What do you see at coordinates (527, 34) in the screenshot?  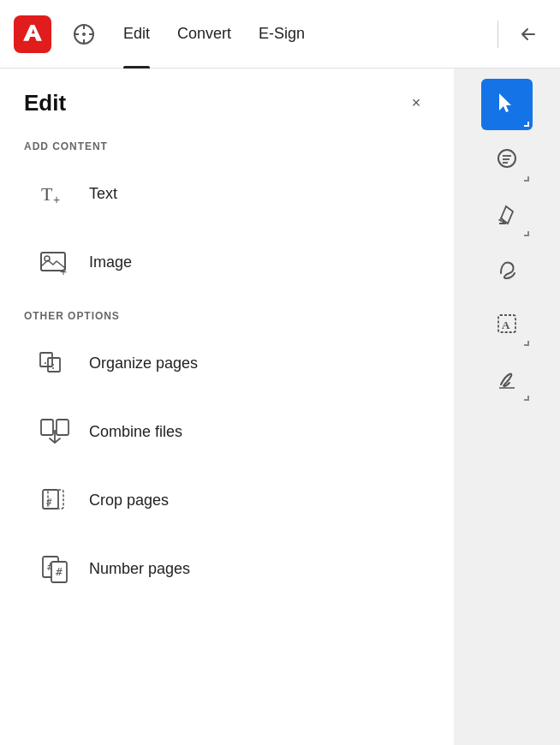 I see `back-button` at bounding box center [527, 34].